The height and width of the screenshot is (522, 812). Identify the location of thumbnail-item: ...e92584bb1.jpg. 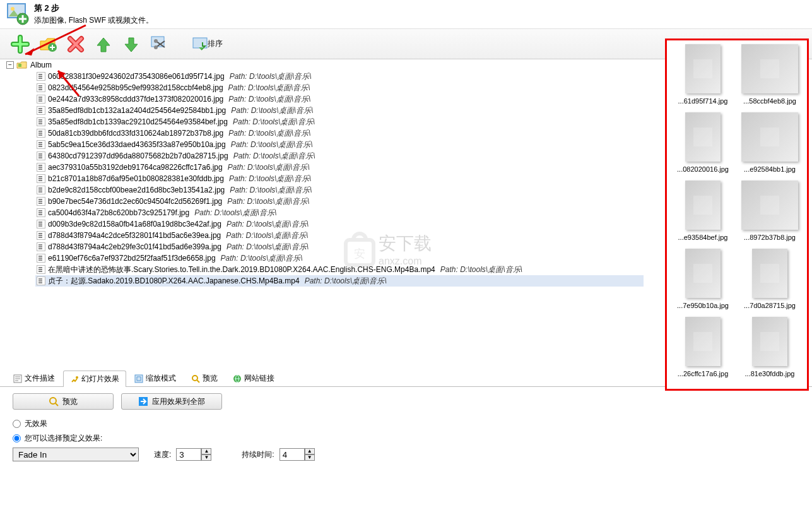
(770, 143).